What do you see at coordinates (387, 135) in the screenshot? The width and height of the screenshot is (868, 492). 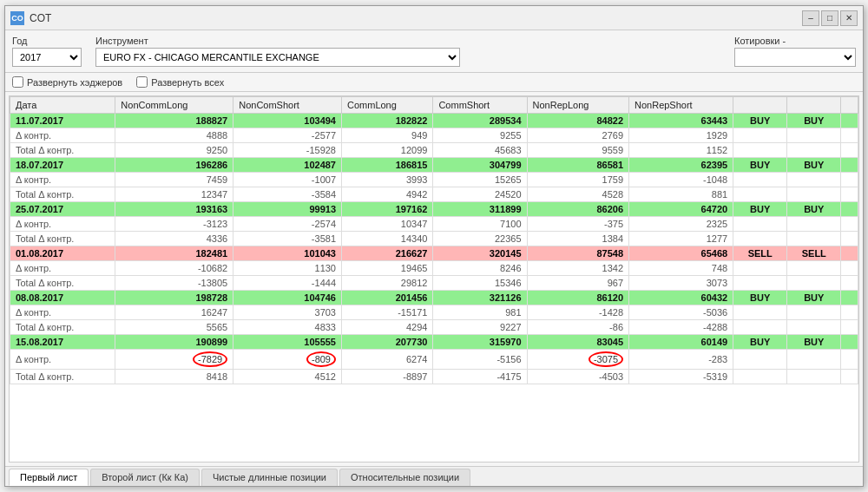 I see `table-cell: 949` at bounding box center [387, 135].